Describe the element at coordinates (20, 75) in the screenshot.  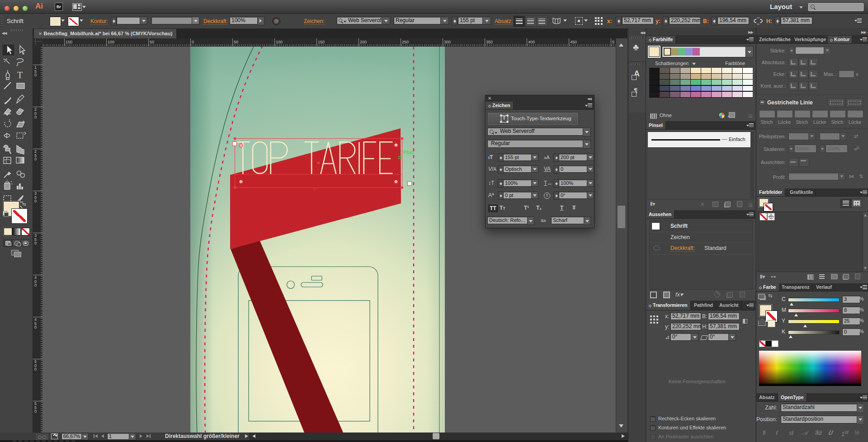
I see `svg-text: T` at that location.